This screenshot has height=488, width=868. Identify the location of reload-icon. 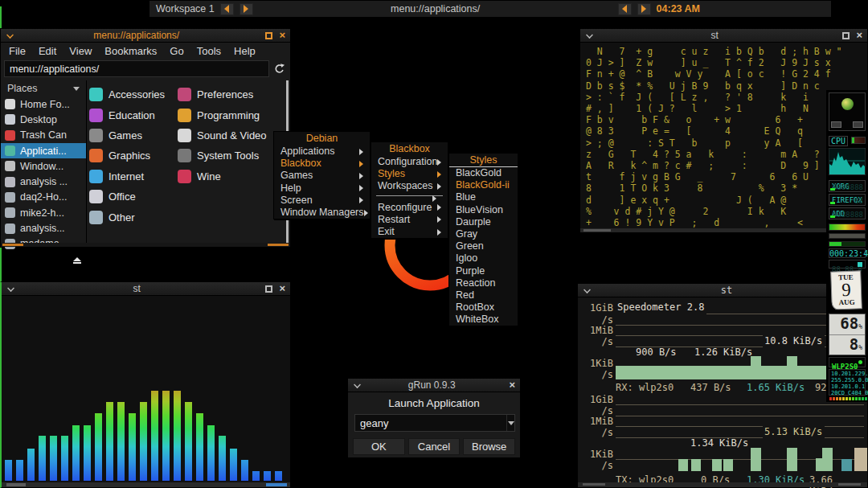
(280, 69).